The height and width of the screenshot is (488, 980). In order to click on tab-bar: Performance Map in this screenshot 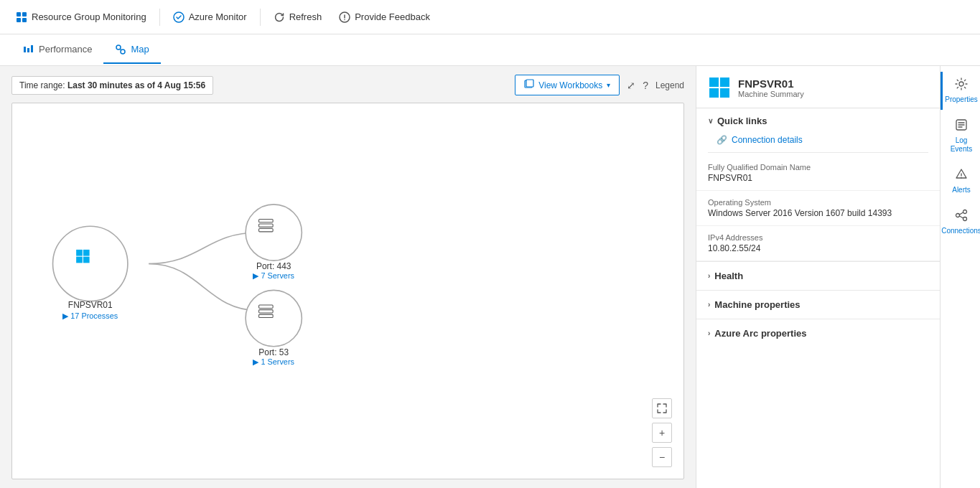, I will do `click(490, 50)`.